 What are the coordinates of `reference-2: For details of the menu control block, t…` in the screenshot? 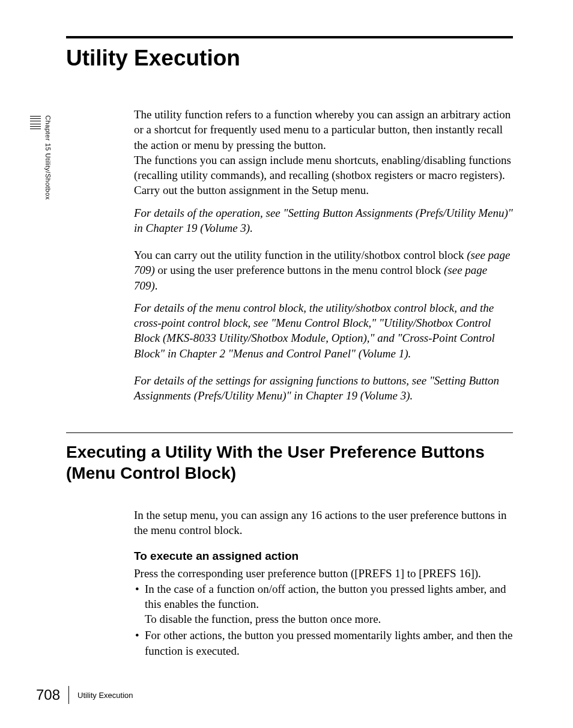 It's located at (323, 330).